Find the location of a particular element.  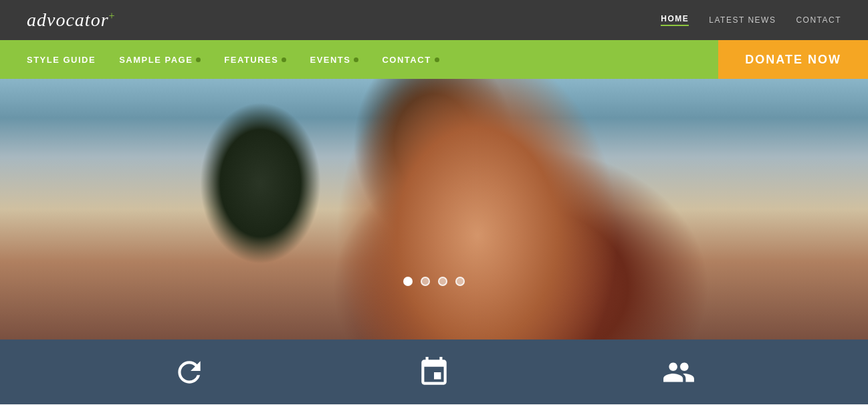

nav-contact-label: CONTACT is located at coordinates (407, 60).